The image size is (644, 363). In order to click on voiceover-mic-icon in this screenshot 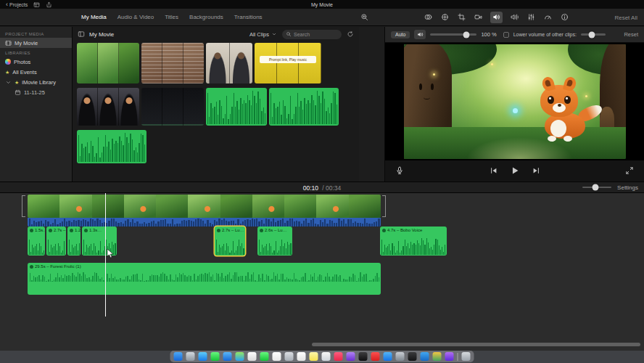, I will do `click(400, 171)`.